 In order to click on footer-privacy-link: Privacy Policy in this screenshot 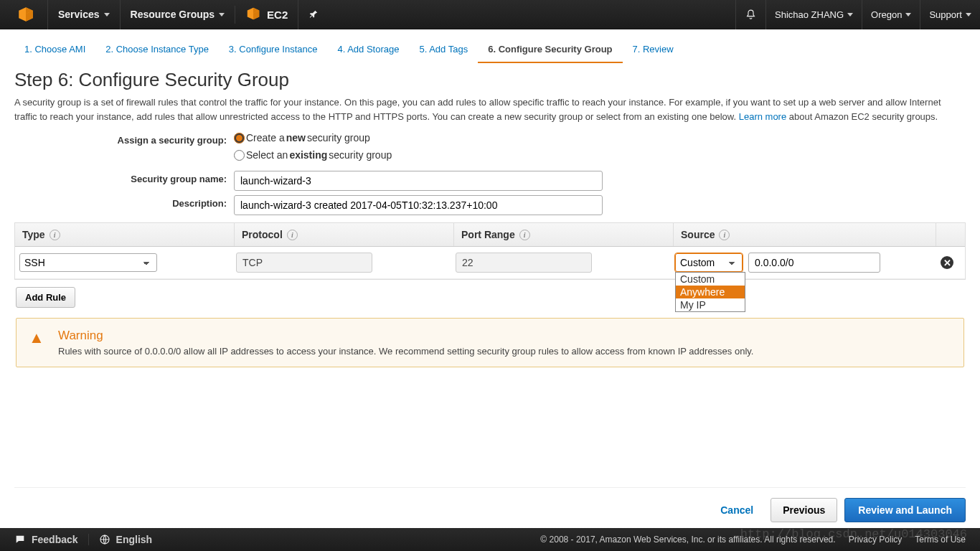, I will do `click(875, 540)`.